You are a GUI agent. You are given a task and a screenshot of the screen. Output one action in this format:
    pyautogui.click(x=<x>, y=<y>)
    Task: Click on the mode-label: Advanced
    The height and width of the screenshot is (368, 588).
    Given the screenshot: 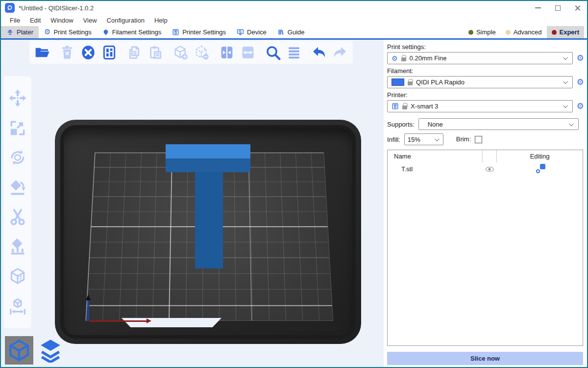 What is the action you would take?
    pyautogui.click(x=528, y=32)
    